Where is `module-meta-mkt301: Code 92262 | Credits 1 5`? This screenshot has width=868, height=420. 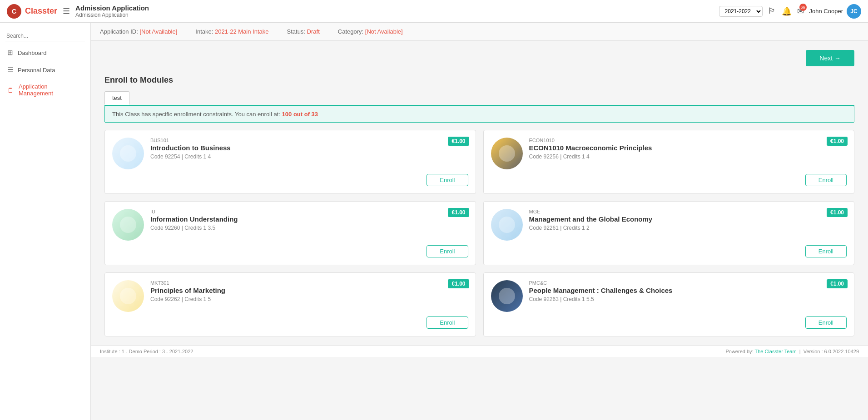
module-meta-mkt301: Code 92262 | Credits 1 5 is located at coordinates (309, 299).